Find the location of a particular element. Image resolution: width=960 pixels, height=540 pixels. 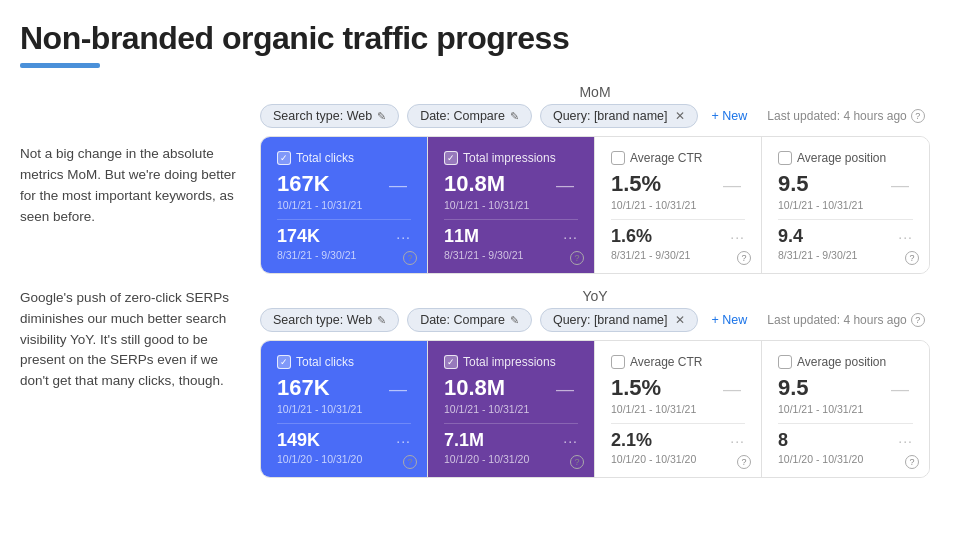

metric-value1-average-position-yoy: 9.5 is located at coordinates (794, 388).